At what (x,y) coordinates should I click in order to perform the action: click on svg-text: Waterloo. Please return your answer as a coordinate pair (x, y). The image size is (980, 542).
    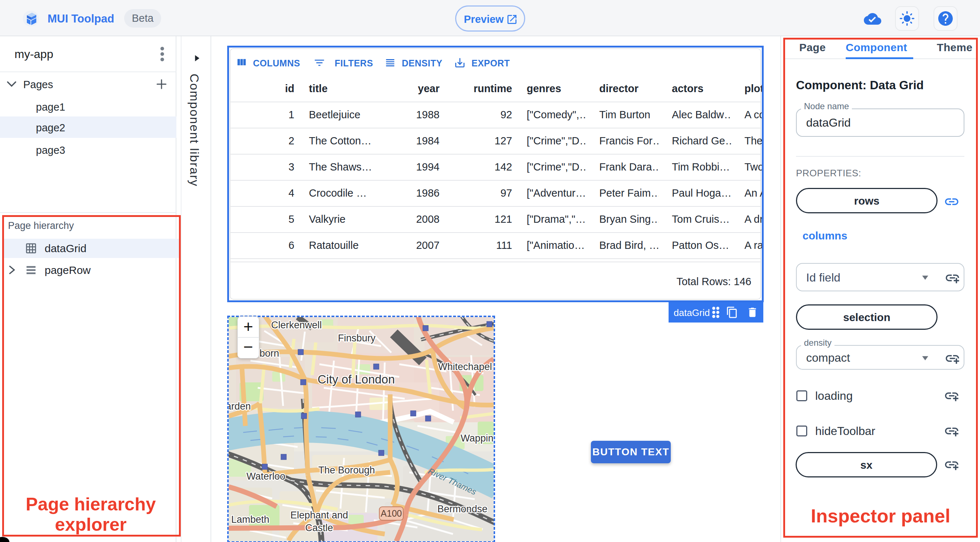
    Looking at the image, I should click on (266, 476).